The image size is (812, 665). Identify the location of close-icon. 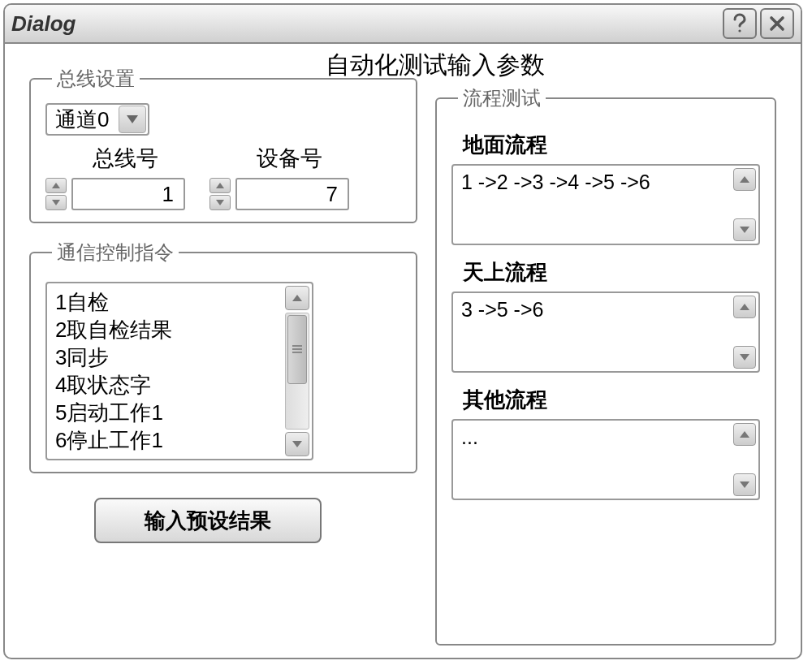
(777, 24).